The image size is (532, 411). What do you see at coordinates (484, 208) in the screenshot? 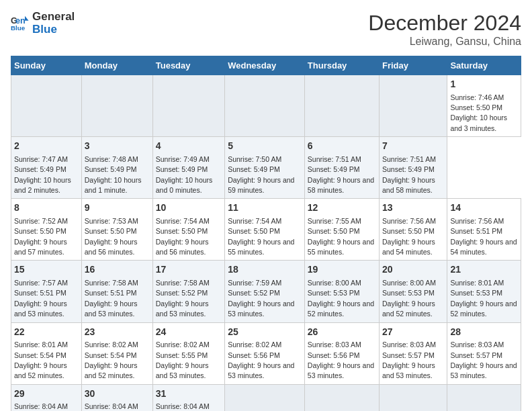
I see `day-number: 14` at bounding box center [484, 208].